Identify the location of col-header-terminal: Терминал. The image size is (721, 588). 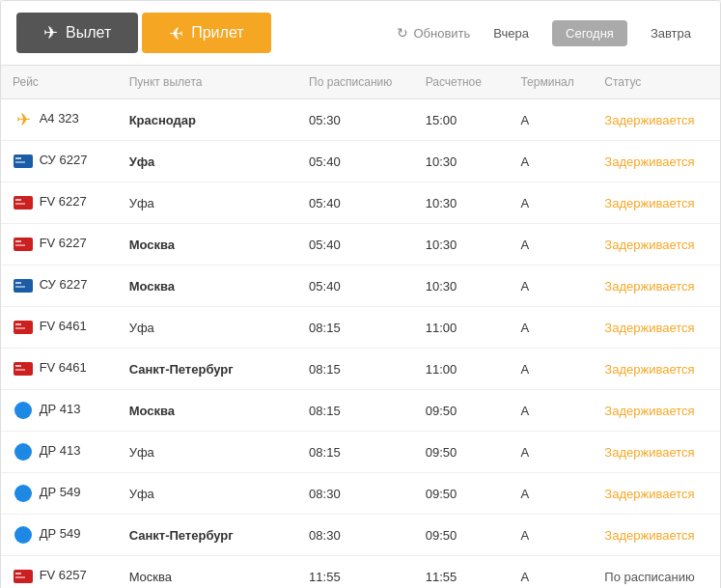
(550, 83).